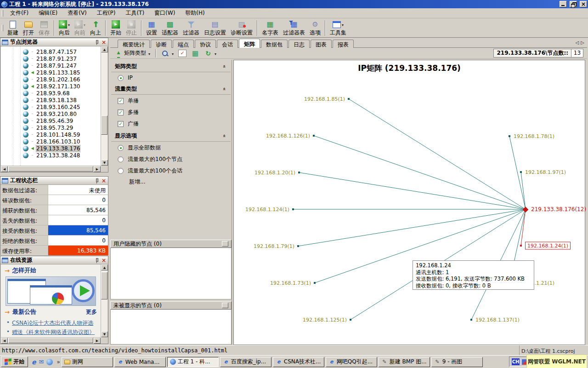  What do you see at coordinates (182, 53) in the screenshot?
I see `diagnosis-check-button` at bounding box center [182, 53].